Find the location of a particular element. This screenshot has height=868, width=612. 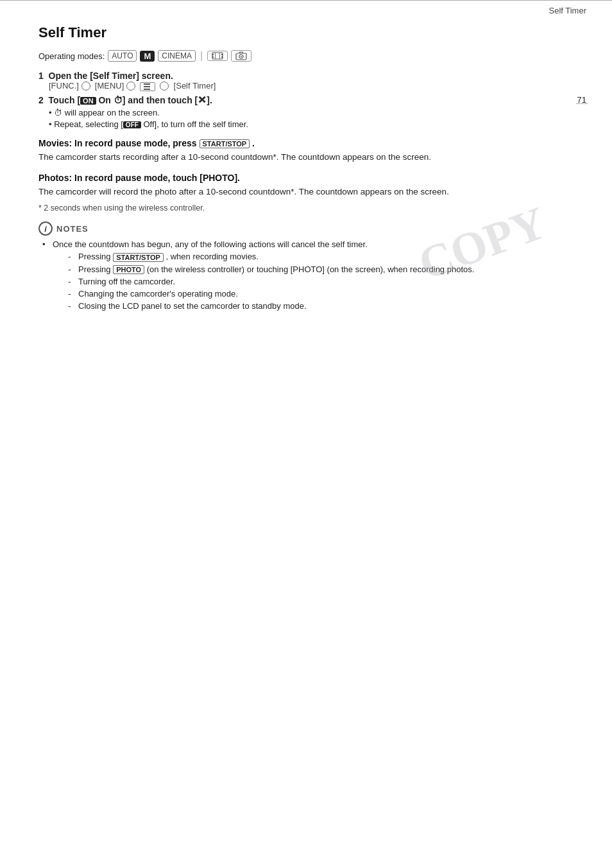

operating-modes-label: Operating modes: is located at coordinates (72, 56).